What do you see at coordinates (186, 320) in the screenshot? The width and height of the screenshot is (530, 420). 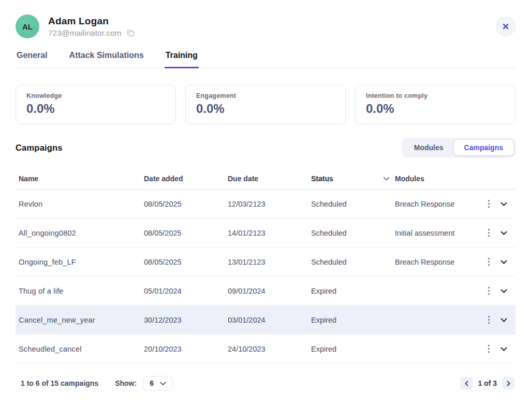 I see `cell-date-added: 30/12/2023` at bounding box center [186, 320].